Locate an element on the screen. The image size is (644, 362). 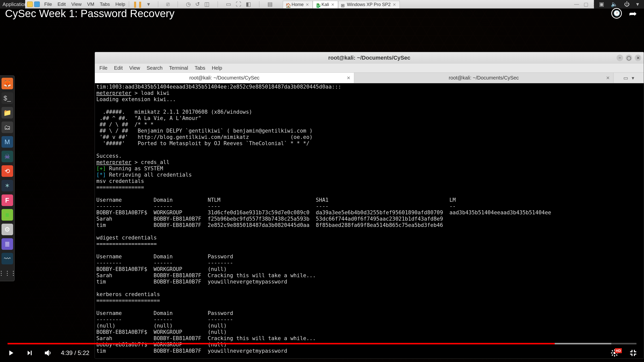
vmware-menu: File Edit View VM Tabs Help is located at coordinates (84, 4).